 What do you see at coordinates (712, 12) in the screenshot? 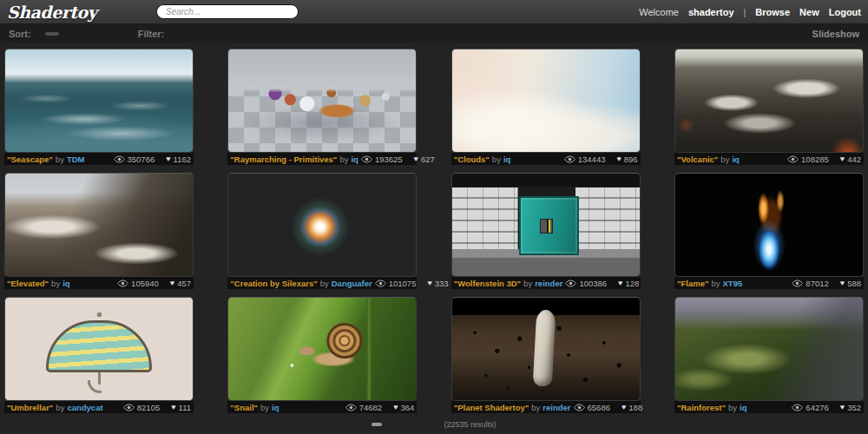
I see `username-link: shadertoy` at bounding box center [712, 12].